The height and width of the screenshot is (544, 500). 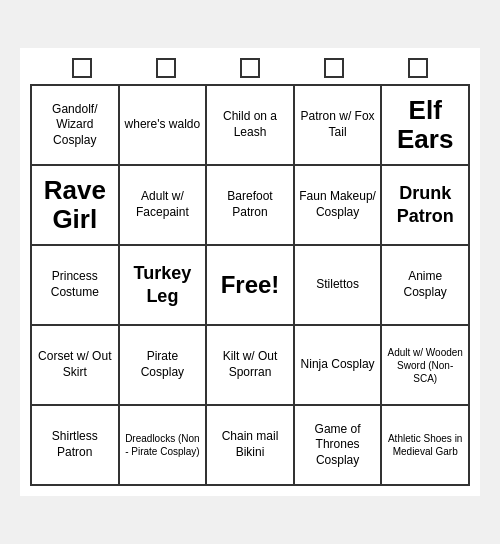 I want to click on bingo-cell: Anime Cosplay, so click(x=426, y=286).